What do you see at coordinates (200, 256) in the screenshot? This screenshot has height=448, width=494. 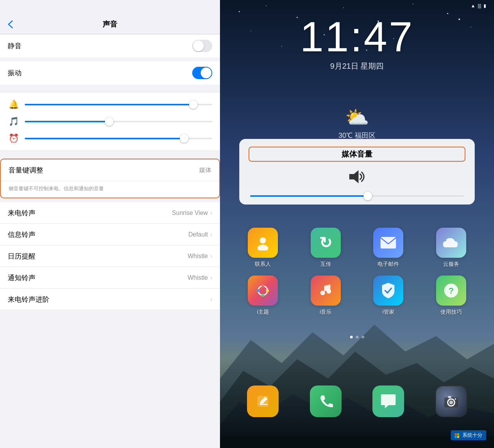 I see `calendar-right: Whistle ›` at bounding box center [200, 256].